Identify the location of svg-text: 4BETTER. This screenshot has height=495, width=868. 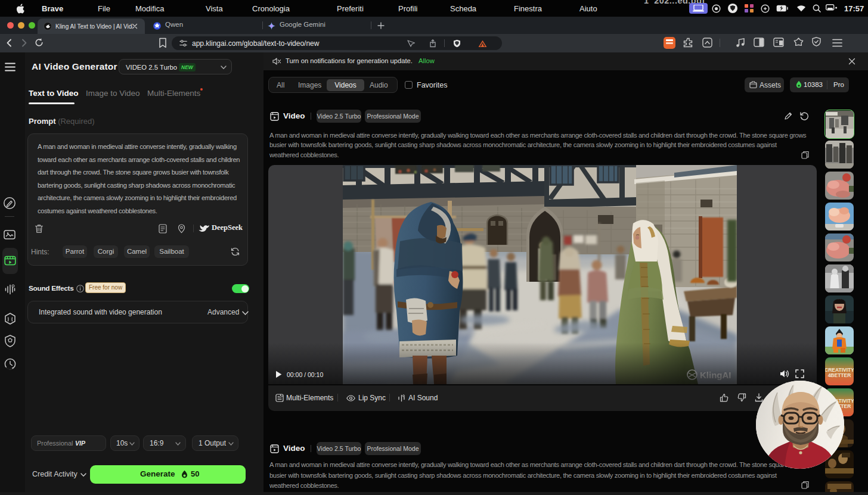
(839, 375).